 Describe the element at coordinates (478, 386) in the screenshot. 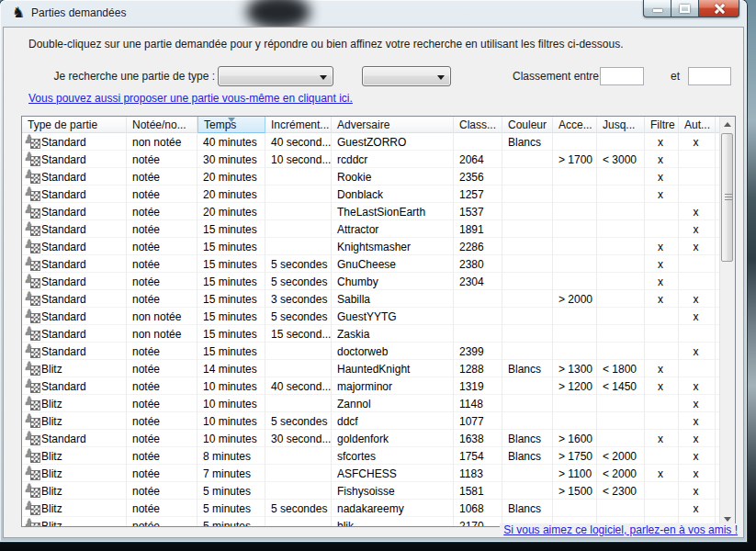

I see `cell: 1319` at that location.